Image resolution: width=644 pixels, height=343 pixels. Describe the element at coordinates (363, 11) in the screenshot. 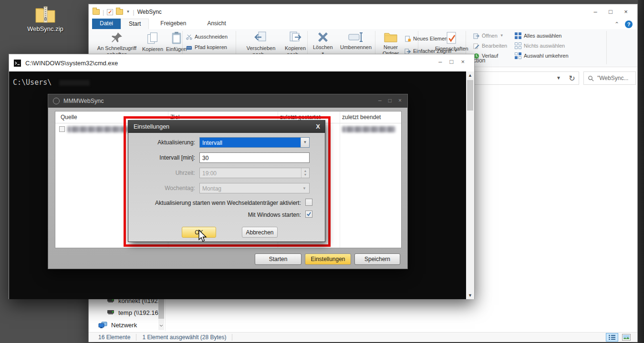

I see `explorer-titlebar: | ✓ ▼ | WebSync – □ ×` at that location.